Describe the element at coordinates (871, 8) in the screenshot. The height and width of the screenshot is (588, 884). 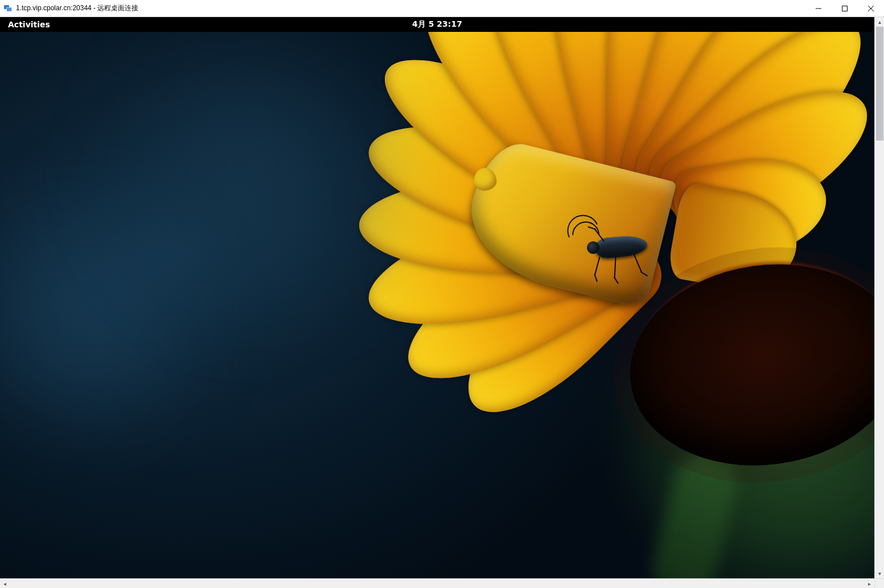
I see `close-button` at that location.